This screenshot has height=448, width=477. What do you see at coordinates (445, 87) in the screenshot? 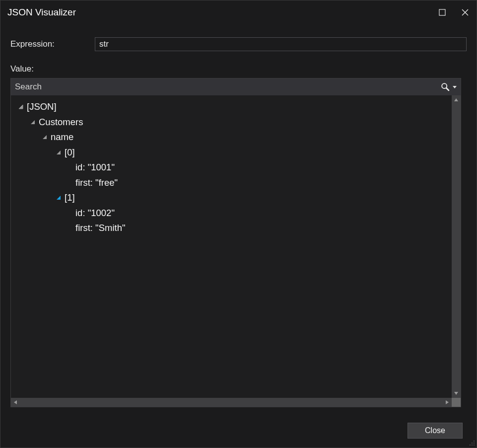
I see `search-icon` at bounding box center [445, 87].